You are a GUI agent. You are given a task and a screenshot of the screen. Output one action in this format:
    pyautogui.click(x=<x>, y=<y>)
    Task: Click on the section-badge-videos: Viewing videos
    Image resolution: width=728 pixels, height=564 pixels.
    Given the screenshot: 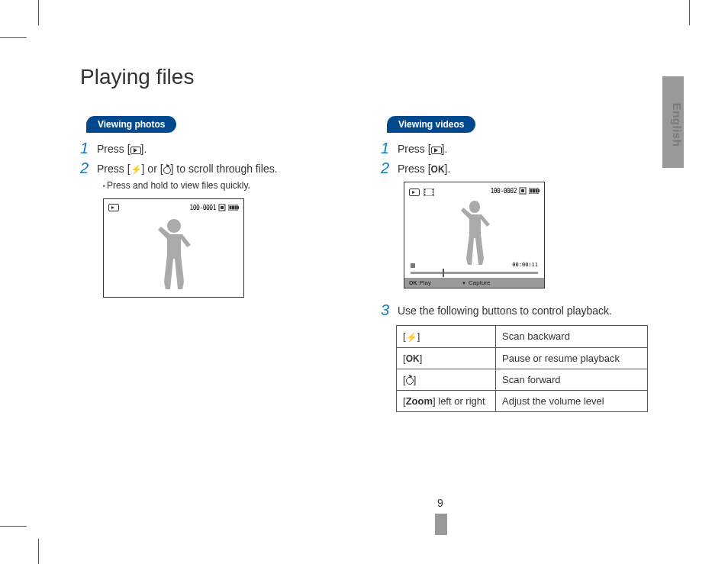 What is the action you would take?
    pyautogui.click(x=431, y=124)
    